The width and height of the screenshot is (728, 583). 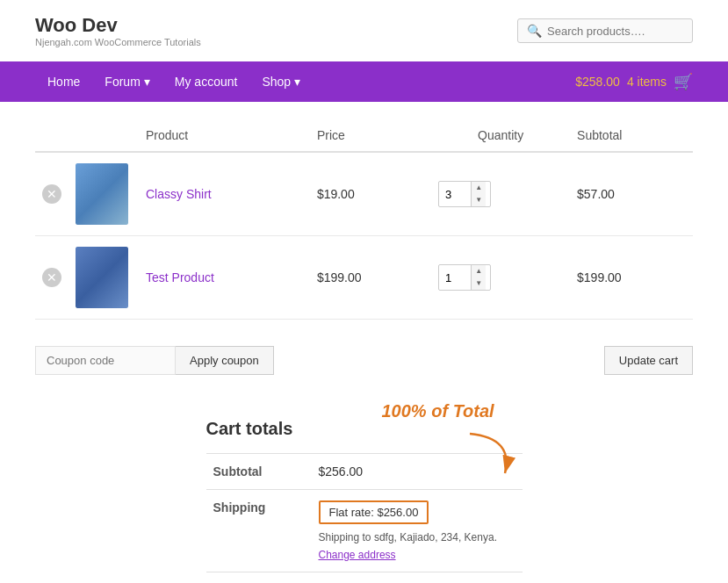 I want to click on navigation: Home Forum ▾ My account Shop ▾ $258.00 4…, so click(x=364, y=82).